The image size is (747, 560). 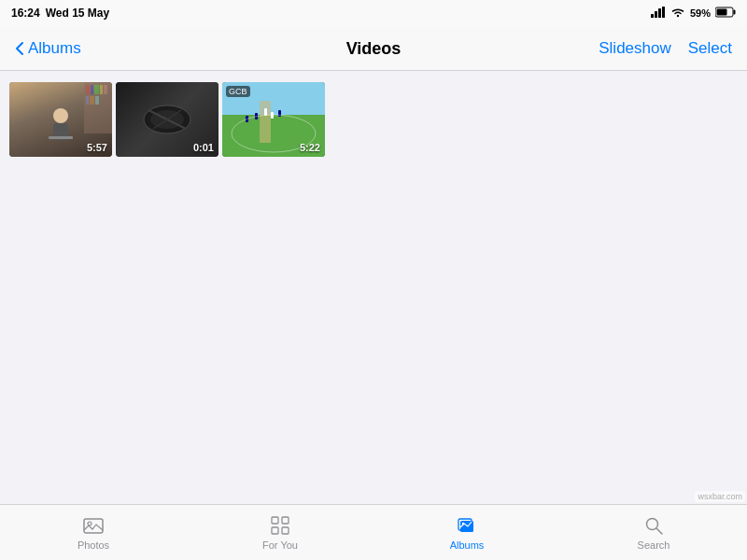 What do you see at coordinates (654, 525) in the screenshot?
I see `search-icon` at bounding box center [654, 525].